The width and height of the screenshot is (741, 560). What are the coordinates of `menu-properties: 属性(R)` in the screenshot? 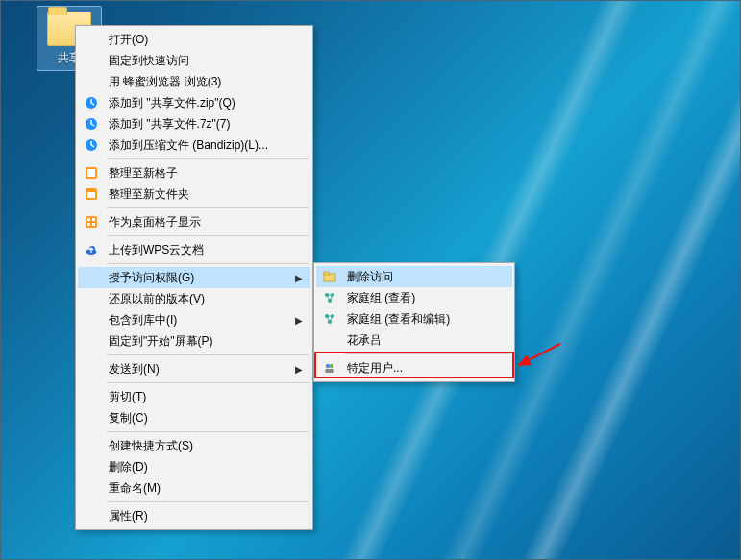 It's located at (194, 516).